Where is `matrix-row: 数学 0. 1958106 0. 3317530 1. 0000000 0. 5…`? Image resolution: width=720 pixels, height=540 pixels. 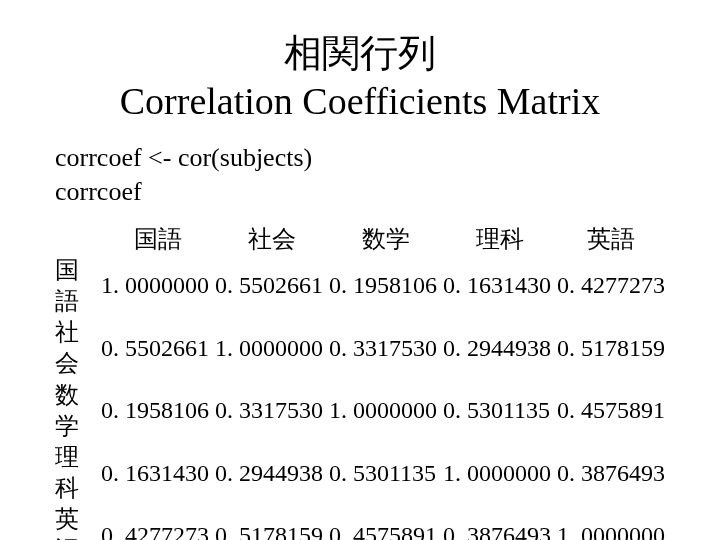 matrix-row: 数学 0. 1958106 0. 3317530 1. 0000000 0. 5… is located at coordinates (360, 411).